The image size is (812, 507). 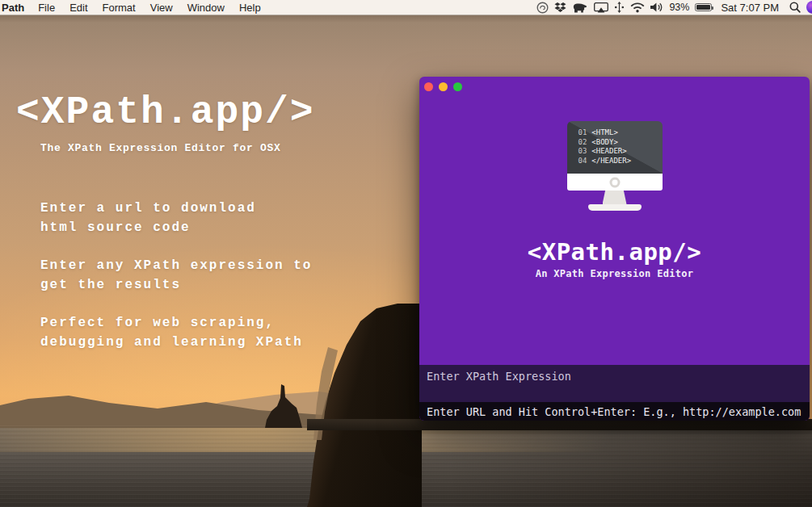 What do you see at coordinates (259, 333) in the screenshot?
I see `feature-item: Perfect for web scraping, debugging and …` at bounding box center [259, 333].